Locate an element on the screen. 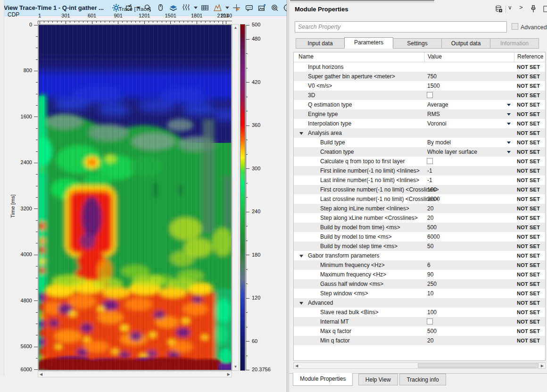  table-row: Last crossline number(-1 no limit) <Cros… is located at coordinates (420, 199).